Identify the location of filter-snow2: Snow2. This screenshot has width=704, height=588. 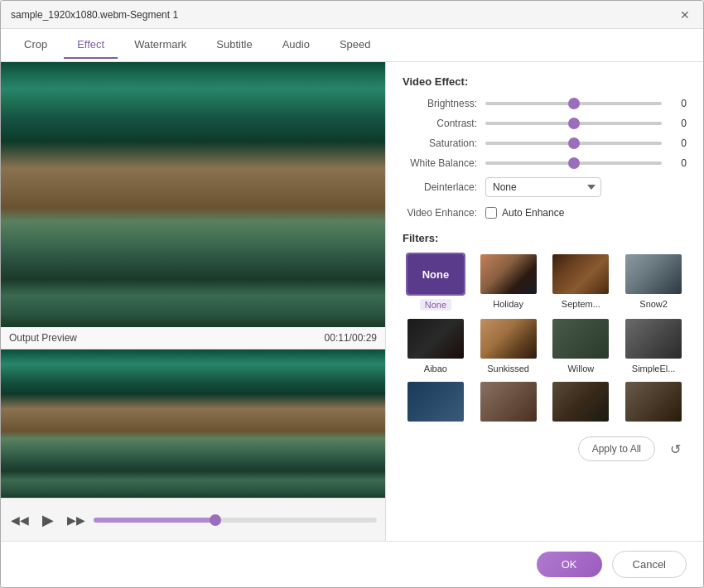
(653, 282).